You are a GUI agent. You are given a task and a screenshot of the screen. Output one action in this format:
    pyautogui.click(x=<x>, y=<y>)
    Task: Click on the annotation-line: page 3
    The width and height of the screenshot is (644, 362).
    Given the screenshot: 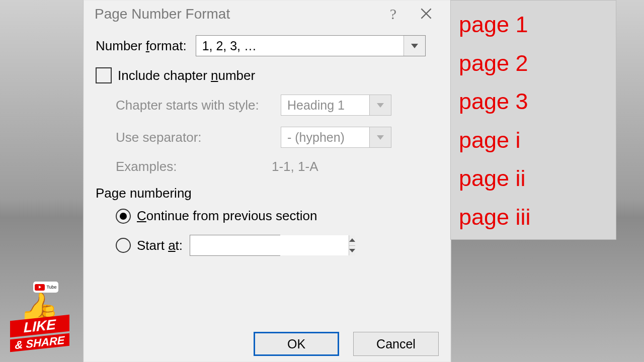 What is the action you would take?
    pyautogui.click(x=533, y=102)
    